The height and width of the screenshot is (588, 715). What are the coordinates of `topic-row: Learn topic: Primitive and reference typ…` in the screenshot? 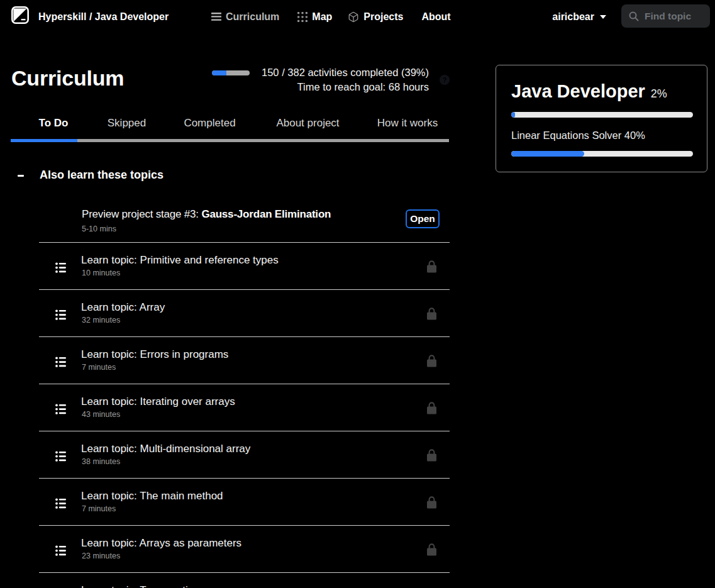 It's located at (244, 265).